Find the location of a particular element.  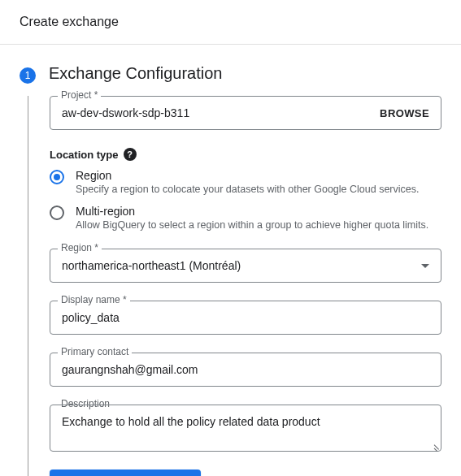

project-value: aw-dev-dswork-sdp-b311 is located at coordinates (221, 113).